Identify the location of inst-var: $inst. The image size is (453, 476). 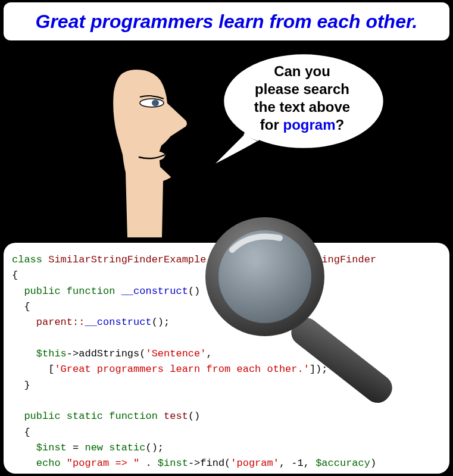
(51, 447).